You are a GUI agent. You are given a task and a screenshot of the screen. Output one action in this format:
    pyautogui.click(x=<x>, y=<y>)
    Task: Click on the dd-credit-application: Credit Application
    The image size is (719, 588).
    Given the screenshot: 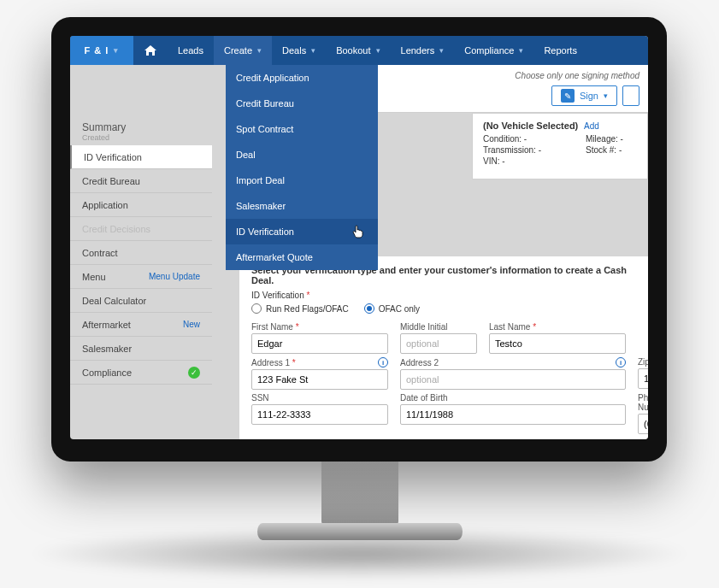 What is the action you would take?
    pyautogui.click(x=302, y=78)
    